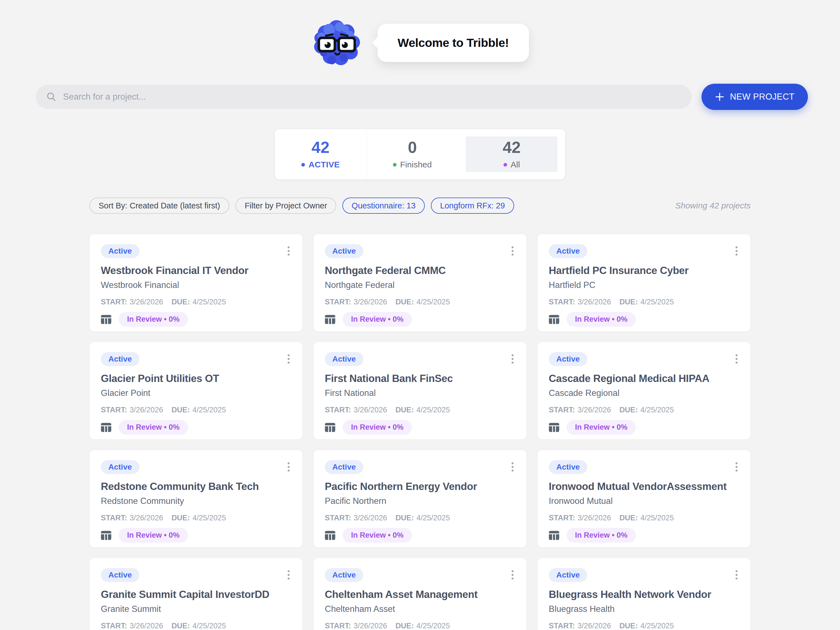  What do you see at coordinates (644, 391) in the screenshot?
I see `project-card: Active Cascade Regional Medical HIPAA Ca…` at bounding box center [644, 391].